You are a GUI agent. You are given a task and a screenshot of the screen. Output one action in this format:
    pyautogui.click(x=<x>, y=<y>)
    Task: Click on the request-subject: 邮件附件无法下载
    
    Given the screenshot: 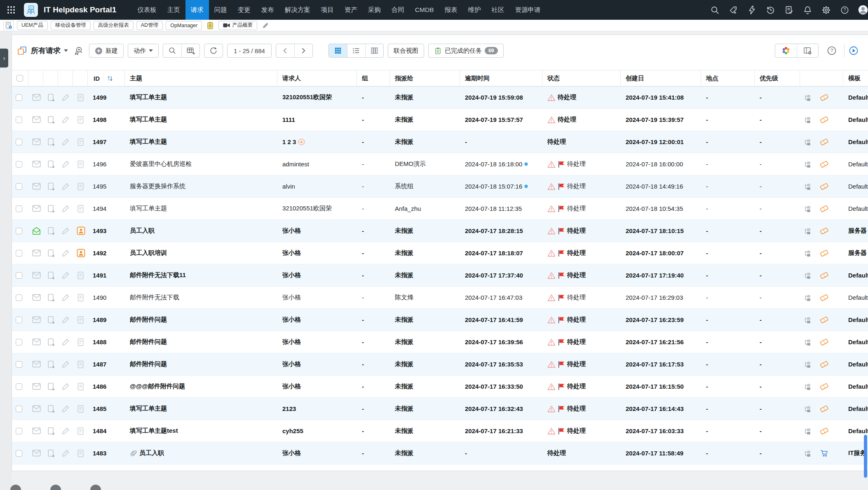 What is the action you would take?
    pyautogui.click(x=201, y=297)
    